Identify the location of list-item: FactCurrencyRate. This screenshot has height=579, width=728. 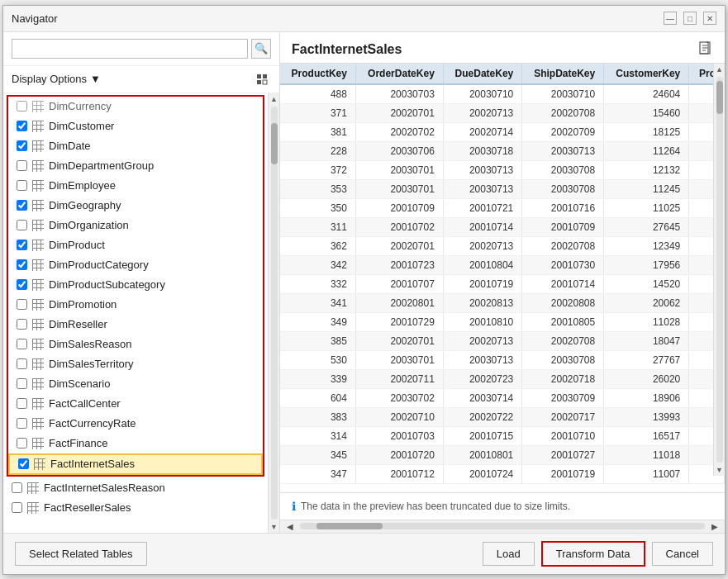
(136, 424).